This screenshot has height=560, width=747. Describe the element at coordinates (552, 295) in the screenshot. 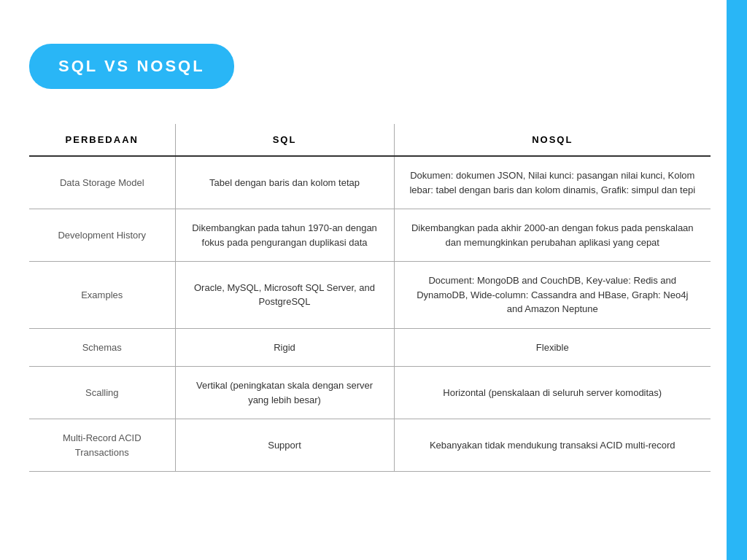

I see `cell-nosql: Document: MongoDB and CouchDB, Key-value…` at that location.